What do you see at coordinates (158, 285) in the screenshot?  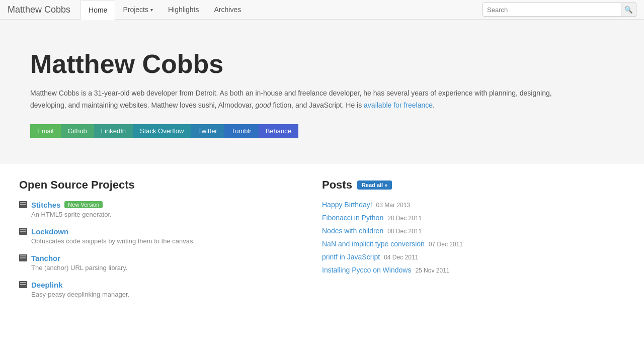 I see `project-deeplink-title-row: Deeplink` at bounding box center [158, 285].